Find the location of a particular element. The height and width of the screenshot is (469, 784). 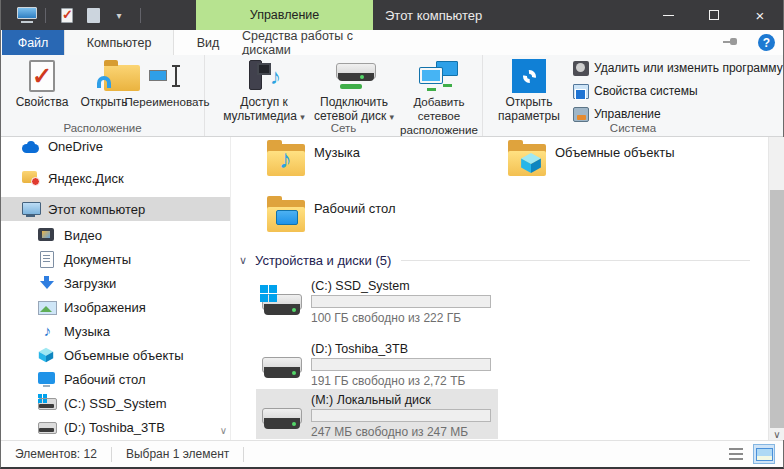

yandex-disk-icon is located at coordinates (32, 178).